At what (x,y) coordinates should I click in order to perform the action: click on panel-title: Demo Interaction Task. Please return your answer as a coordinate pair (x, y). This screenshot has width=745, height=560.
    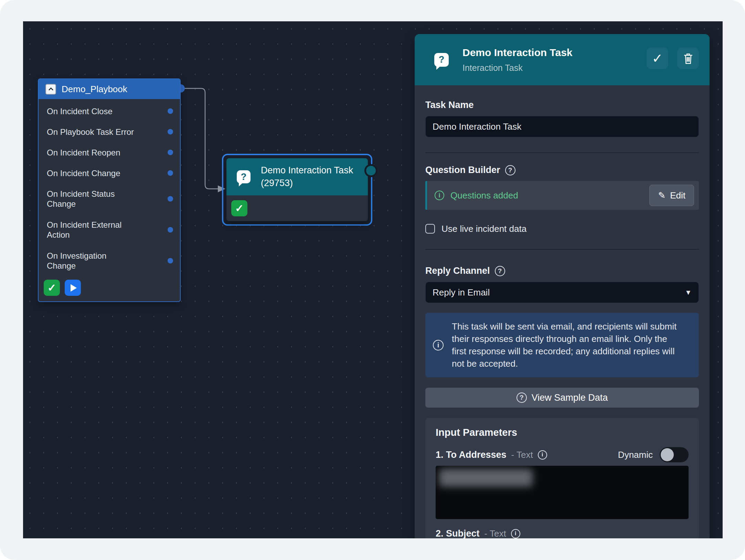
    Looking at the image, I should click on (518, 53).